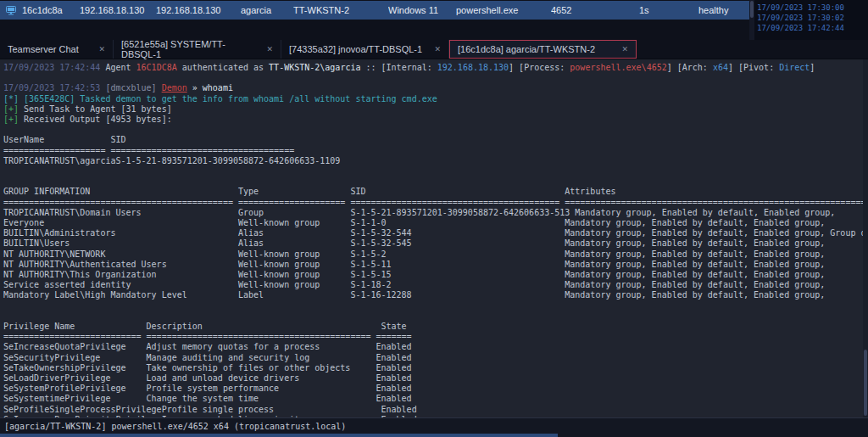 The image size is (868, 437). What do you see at coordinates (812, 18) in the screenshot?
I see `event-log-entry: 17/09/2023 17:30:02` at bounding box center [812, 18].